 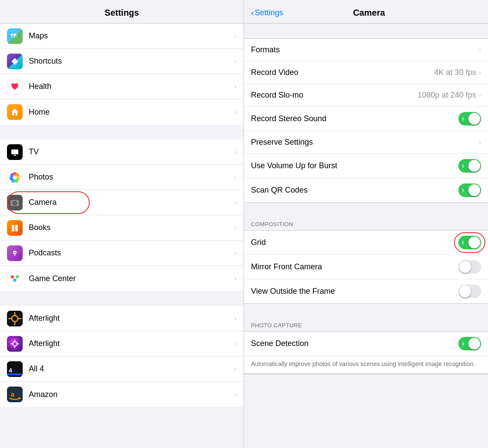 I want to click on record-stereo-toggle: I, so click(x=470, y=119).